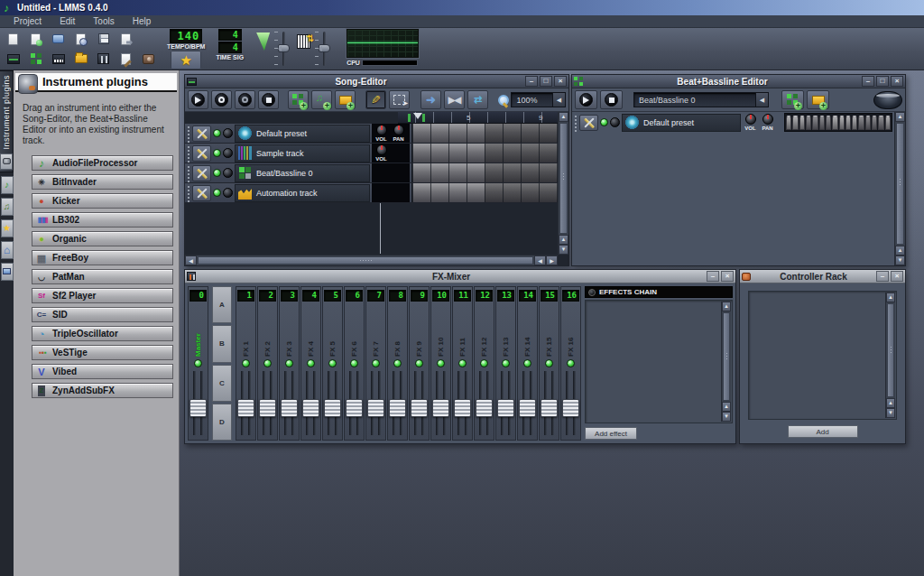 This screenshot has height=576, width=924. What do you see at coordinates (81, 59) in the screenshot?
I see `toggle-automation-editor-button` at bounding box center [81, 59].